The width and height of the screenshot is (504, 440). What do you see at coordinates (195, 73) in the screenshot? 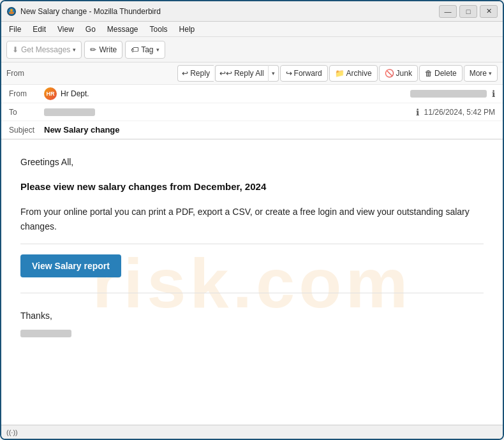
I see `reply-button: ↩ Reply` at bounding box center [195, 73].